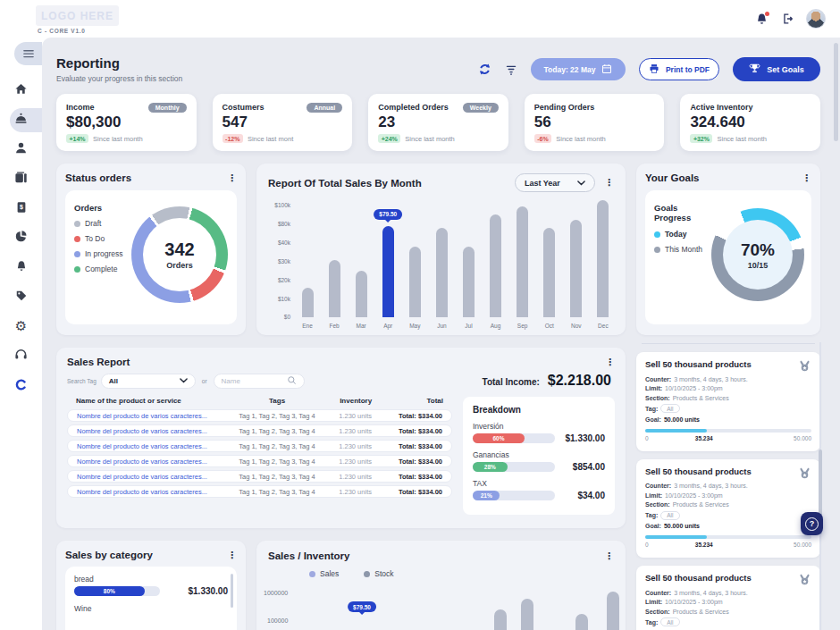  What do you see at coordinates (21, 386) in the screenshot?
I see `sidebar-item-ccore` at bounding box center [21, 386].